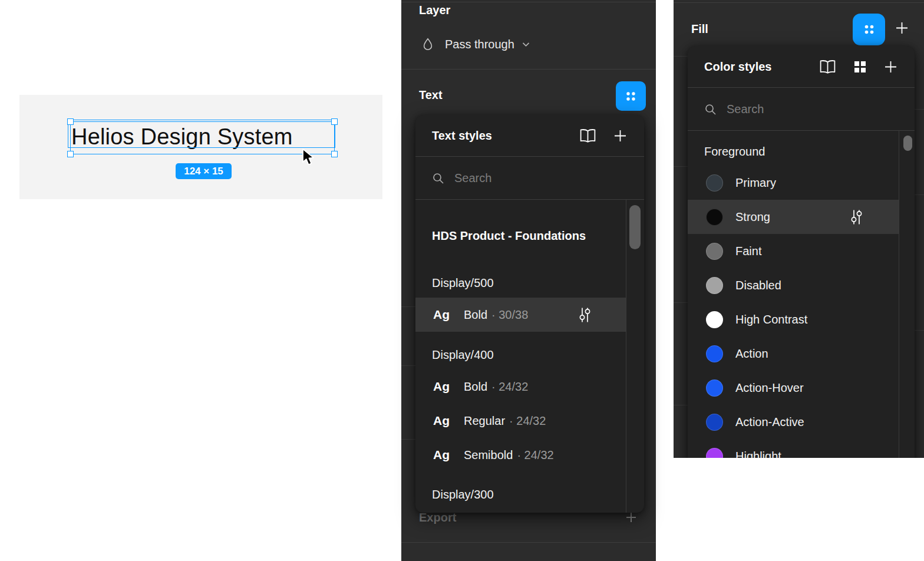 This screenshot has width=924, height=561. I want to click on color-style-name: Primary, so click(755, 183).